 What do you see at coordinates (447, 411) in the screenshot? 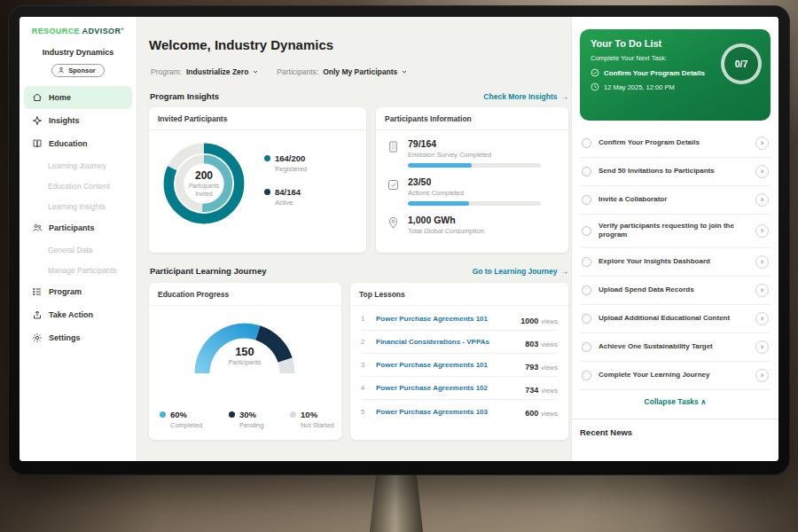
I see `lesson-link: Power Purchase Agreements 103` at bounding box center [447, 411].